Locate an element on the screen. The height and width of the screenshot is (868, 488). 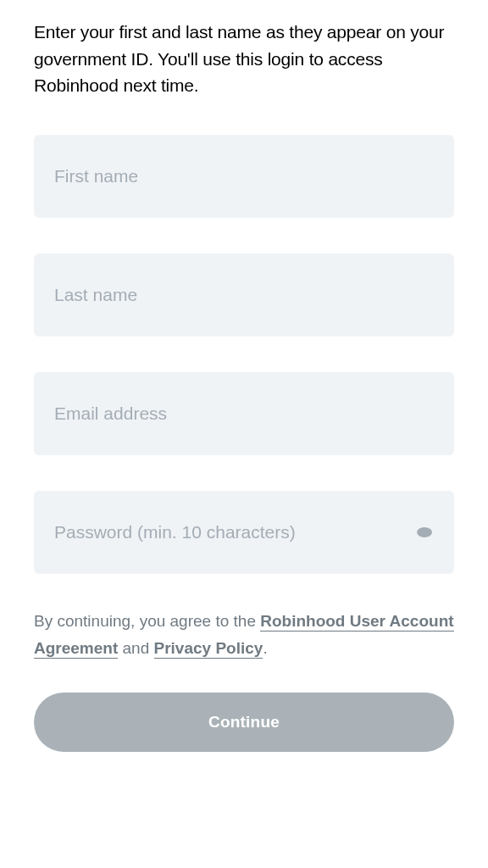
legal-text: By continuing, you agree to the Robinhoo… is located at coordinates (244, 636).